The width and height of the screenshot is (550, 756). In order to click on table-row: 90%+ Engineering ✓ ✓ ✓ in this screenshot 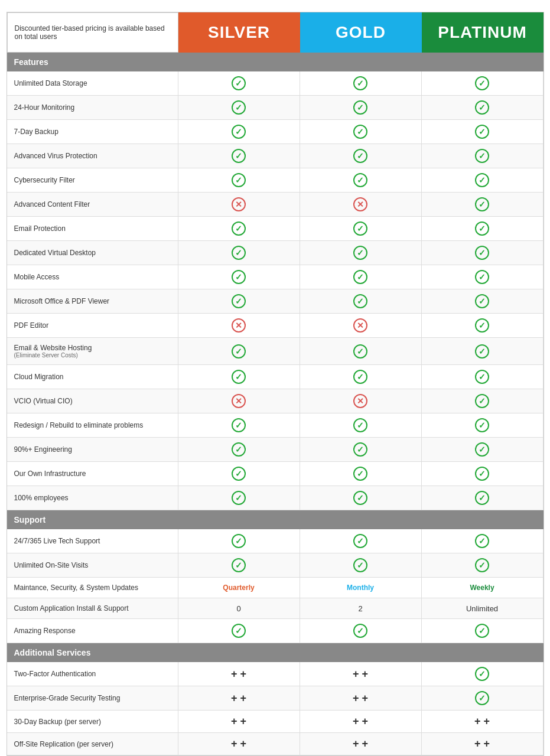, I will do `click(275, 450)`.